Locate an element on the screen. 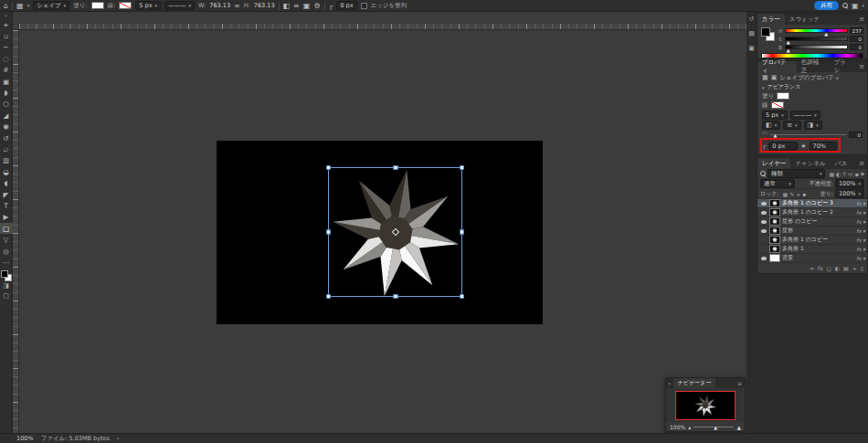  new-group-icon: ▤ is located at coordinates (846, 269).